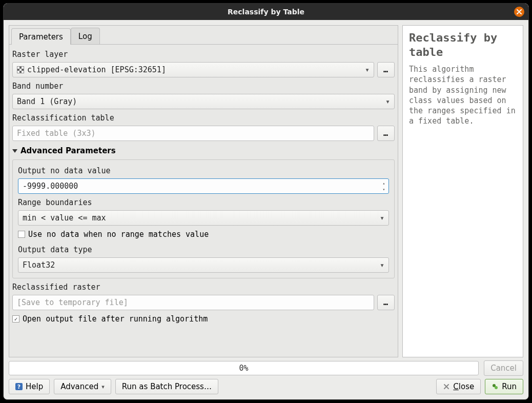  I want to click on progress-bar: 0%, so click(244, 368).